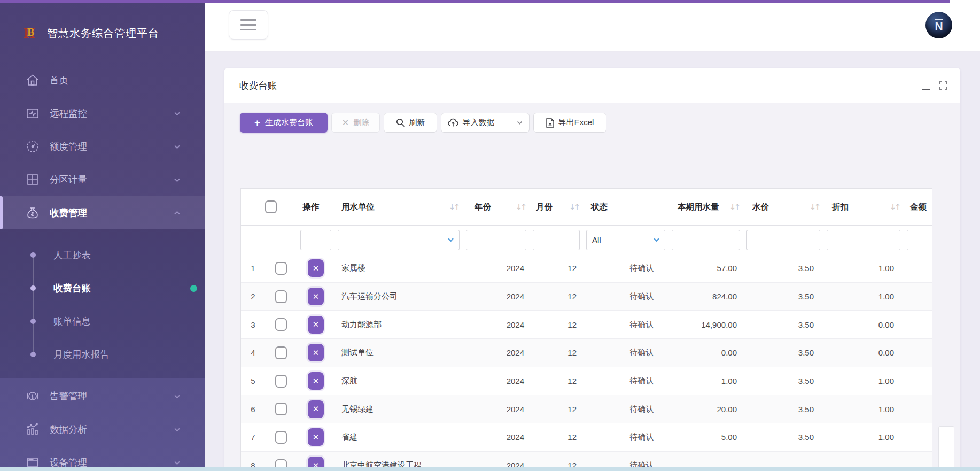 This screenshot has width=980, height=471. What do you see at coordinates (423, 123) in the screenshot?
I see `toolbar: + 生成水费台账 ✕ 删除 刷新 导入数据` at bounding box center [423, 123].